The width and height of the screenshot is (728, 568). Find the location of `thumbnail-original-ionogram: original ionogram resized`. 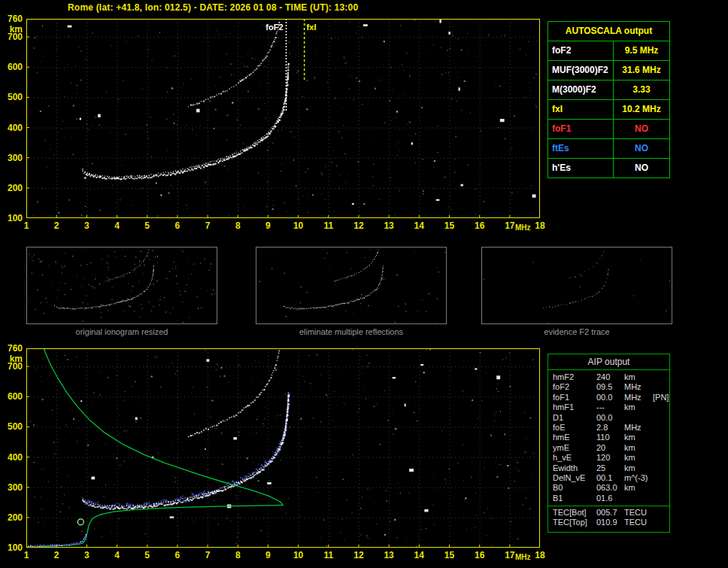

thumbnail-original-ionogram: original ionogram resized is located at coordinates (122, 292).